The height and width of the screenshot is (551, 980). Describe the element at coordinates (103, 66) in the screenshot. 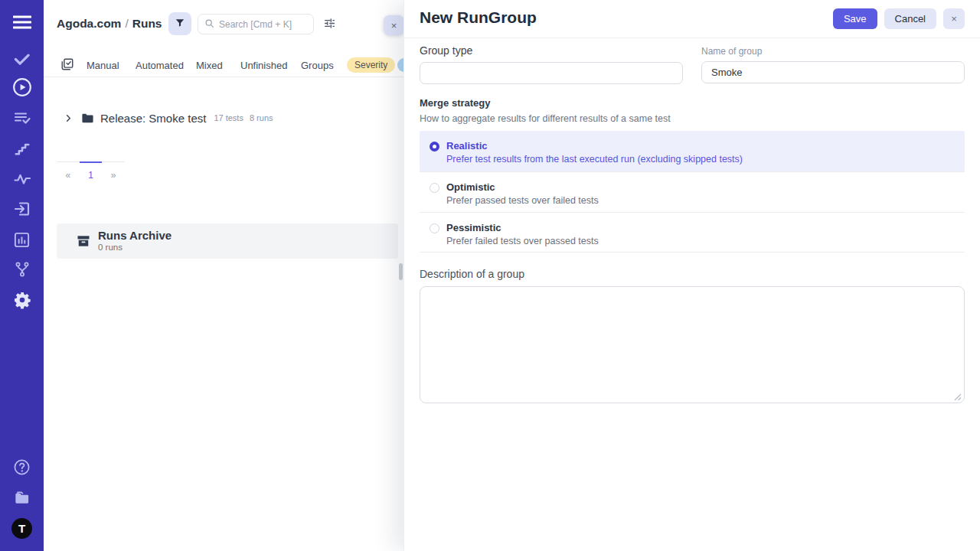

I see `tab-manual: Manual` at that location.